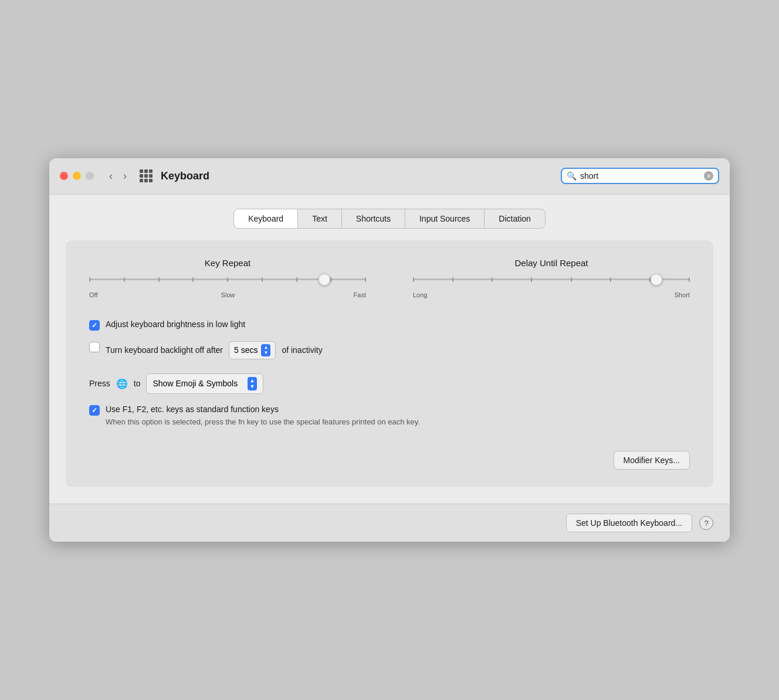  Describe the element at coordinates (214, 351) in the screenshot. I see `backlight-inline: Turn keyboard backlight off after 5 secs…` at that location.